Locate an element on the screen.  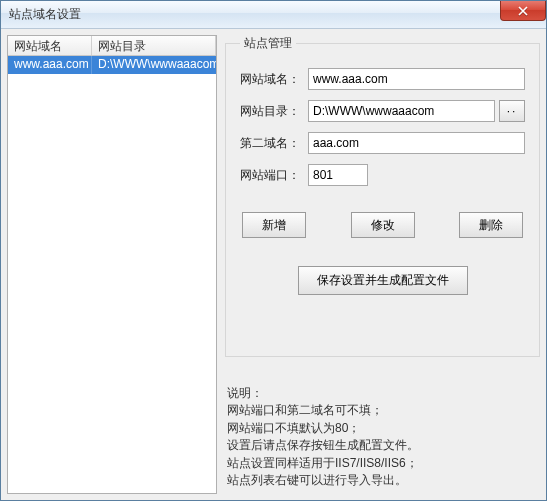
help-line: 站点列表右键可以进行导入导出。 is located at coordinates (384, 480).